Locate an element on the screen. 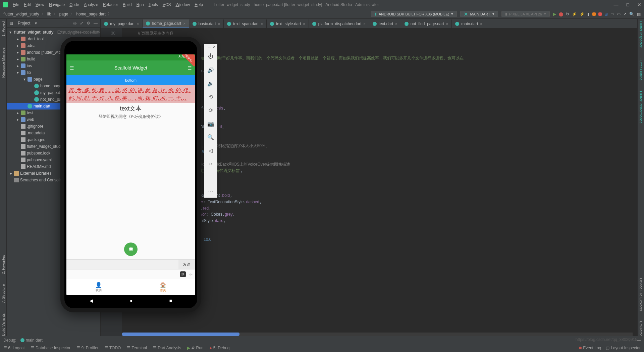 The image size is (644, 352). drawer-icon: ☰ is located at coordinates (190, 68).